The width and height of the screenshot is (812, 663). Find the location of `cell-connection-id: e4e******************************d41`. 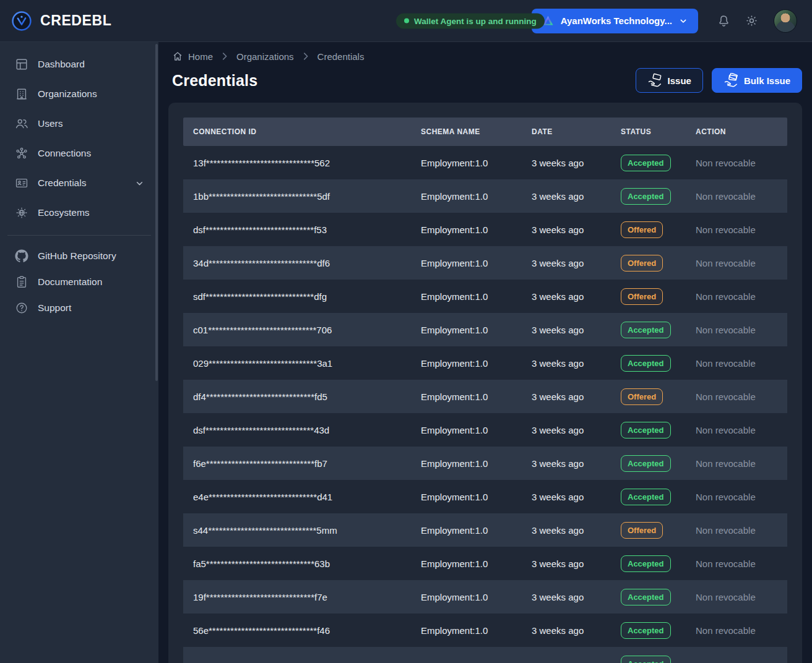

cell-connection-id: e4e******************************d41 is located at coordinates (297, 497).